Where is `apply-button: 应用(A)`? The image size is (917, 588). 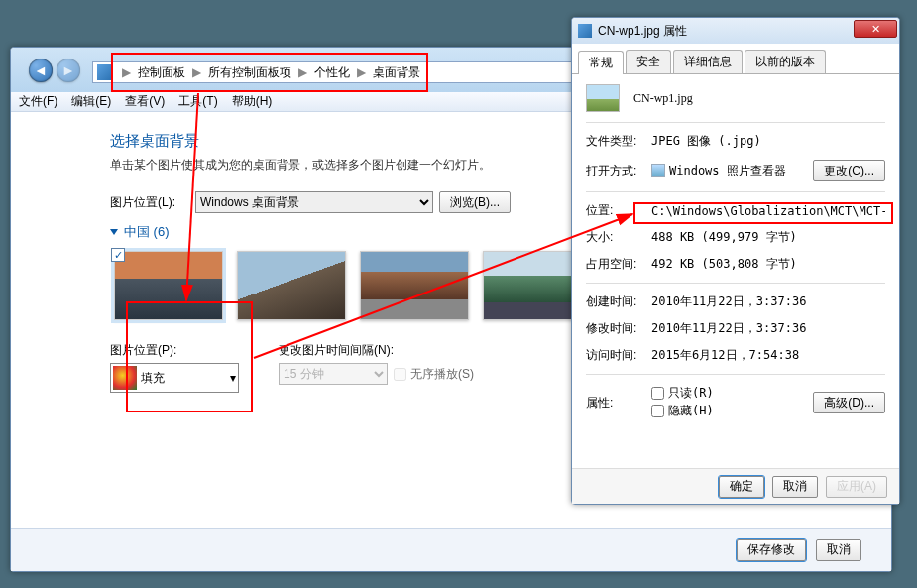
apply-button: 应用(A) is located at coordinates (857, 487).